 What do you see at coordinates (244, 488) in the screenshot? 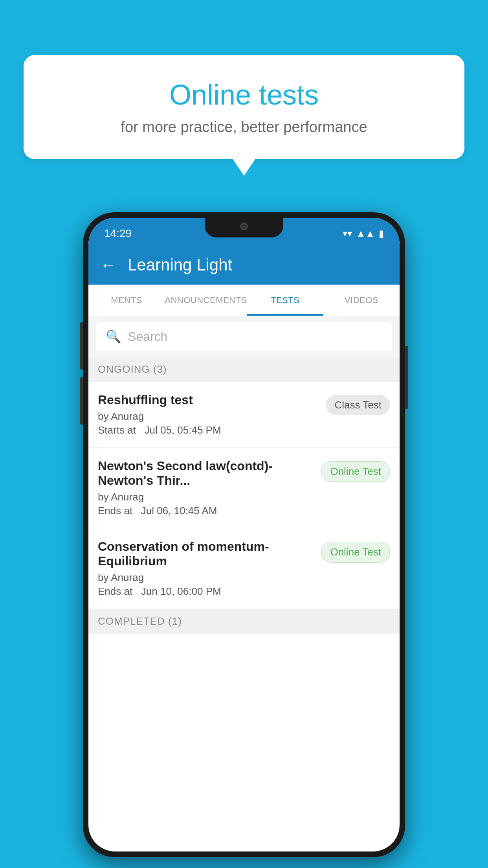
I see `test-item-2: Newton's Second law(contd)-Newton's Thir…` at bounding box center [244, 488].